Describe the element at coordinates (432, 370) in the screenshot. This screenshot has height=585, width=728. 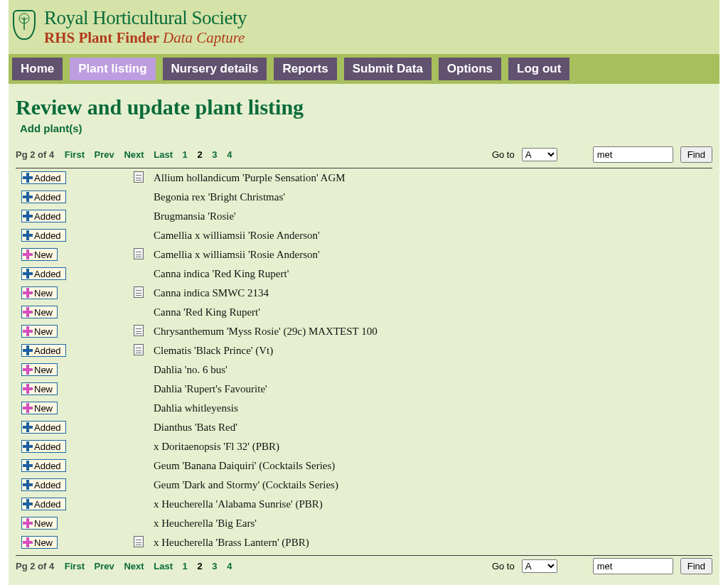
I see `plant-name: Dahlia 'no. 6 bus'` at that location.